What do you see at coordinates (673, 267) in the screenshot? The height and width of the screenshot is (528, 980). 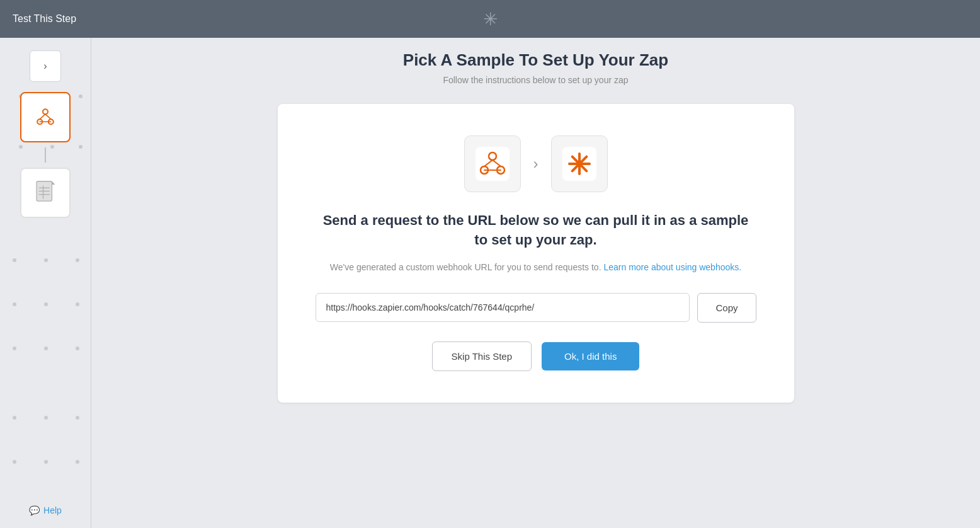 I see `learn-more-link: Learn more about using webhooks.` at bounding box center [673, 267].